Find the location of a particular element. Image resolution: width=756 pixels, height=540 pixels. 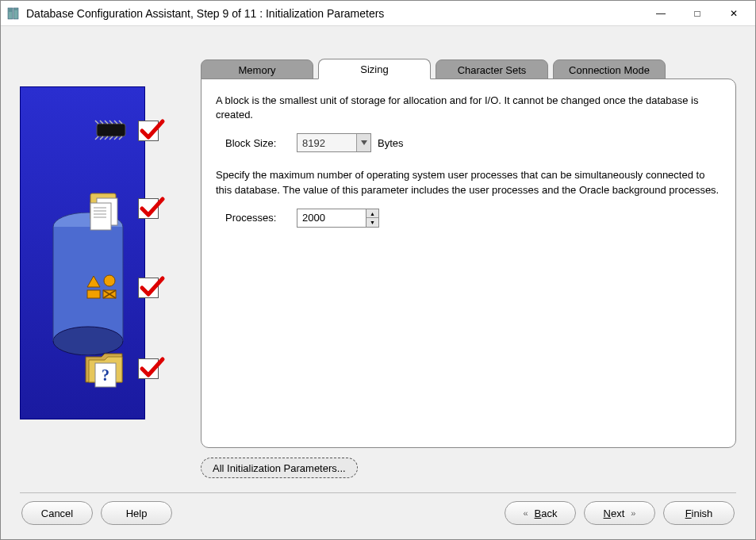

finish-button: Finish is located at coordinates (699, 513).